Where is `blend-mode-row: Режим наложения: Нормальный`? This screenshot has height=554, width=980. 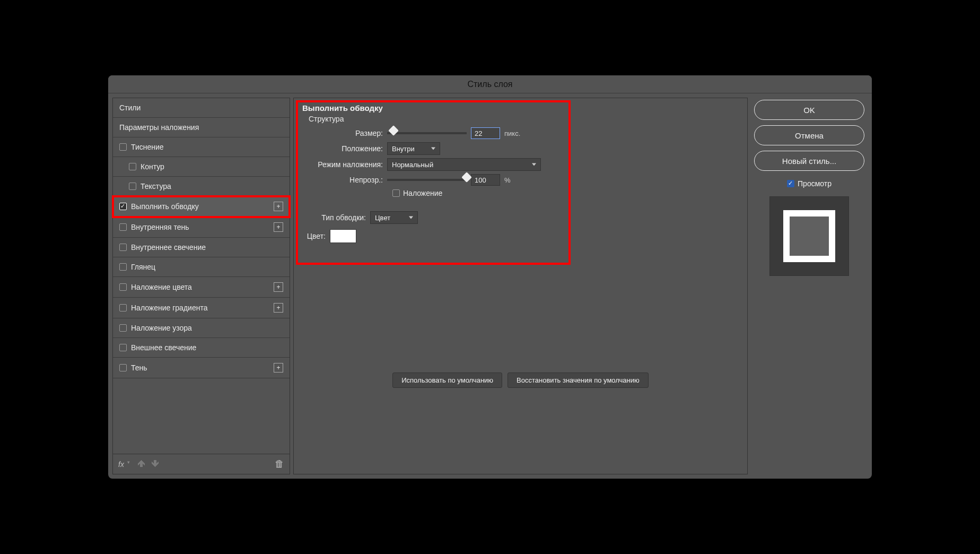 blend-mode-row: Режим наложения: Нормальный is located at coordinates (521, 165).